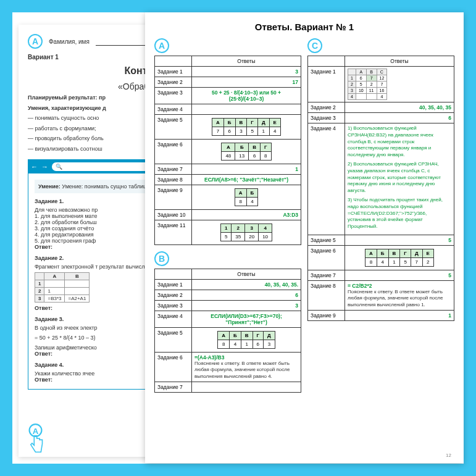 The image size is (476, 476). What do you see at coordinates (36, 441) in the screenshot?
I see `pointer-hand-icon: A` at bounding box center [36, 441].